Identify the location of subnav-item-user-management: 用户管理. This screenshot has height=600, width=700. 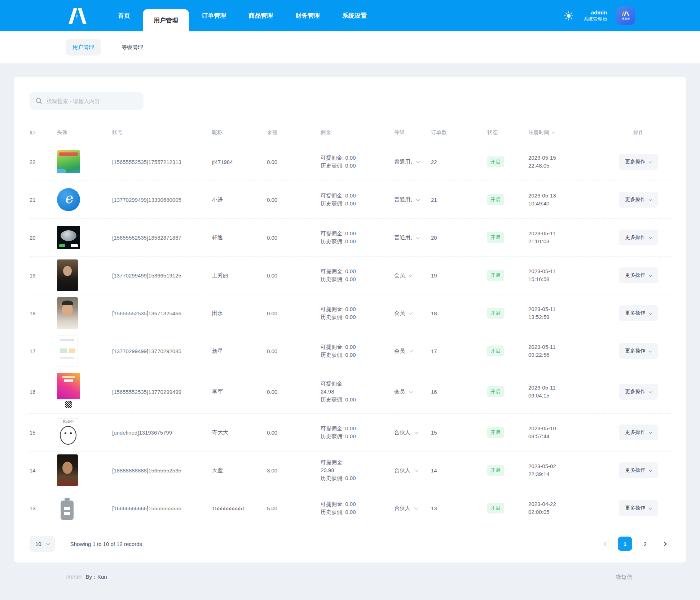
(83, 48).